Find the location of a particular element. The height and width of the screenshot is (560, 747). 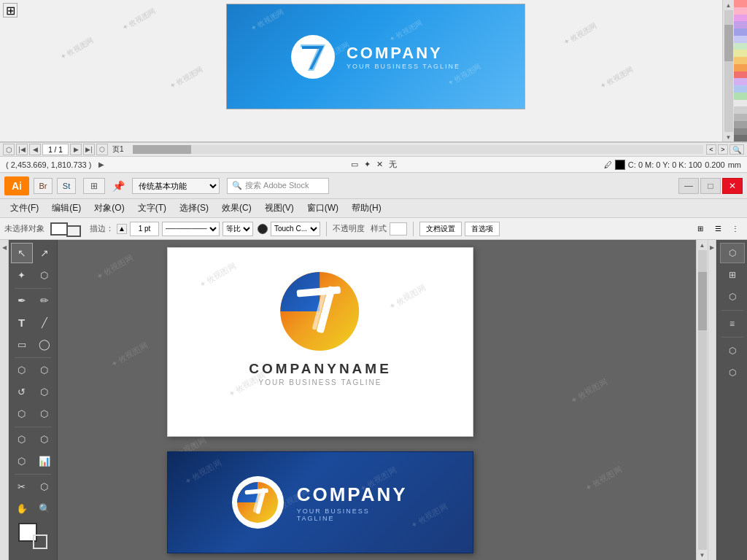

canvas-vscrollbar: ▲ ▼ is located at coordinates (702, 400).